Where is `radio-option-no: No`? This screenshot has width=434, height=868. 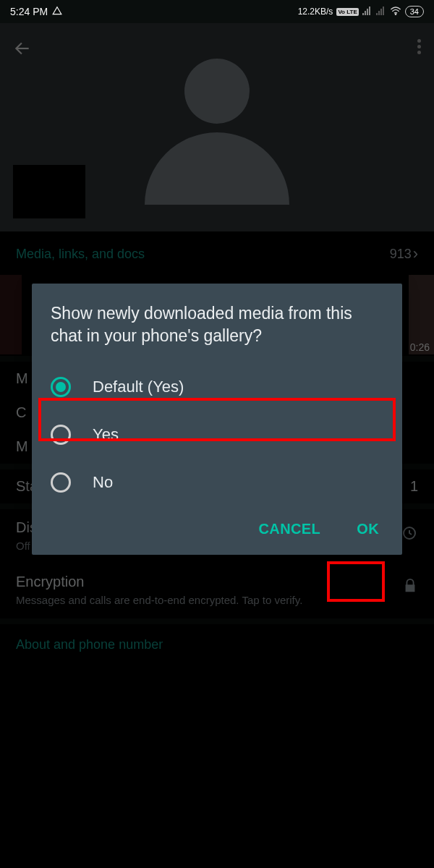 radio-option-no: No is located at coordinates (217, 482).